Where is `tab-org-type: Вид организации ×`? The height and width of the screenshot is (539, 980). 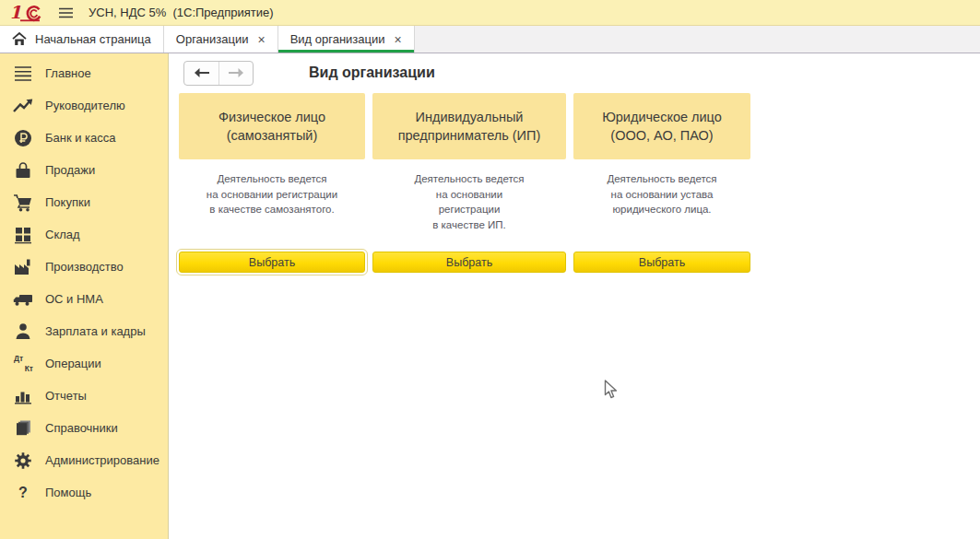
tab-org-type: Вид организации × is located at coordinates (347, 39).